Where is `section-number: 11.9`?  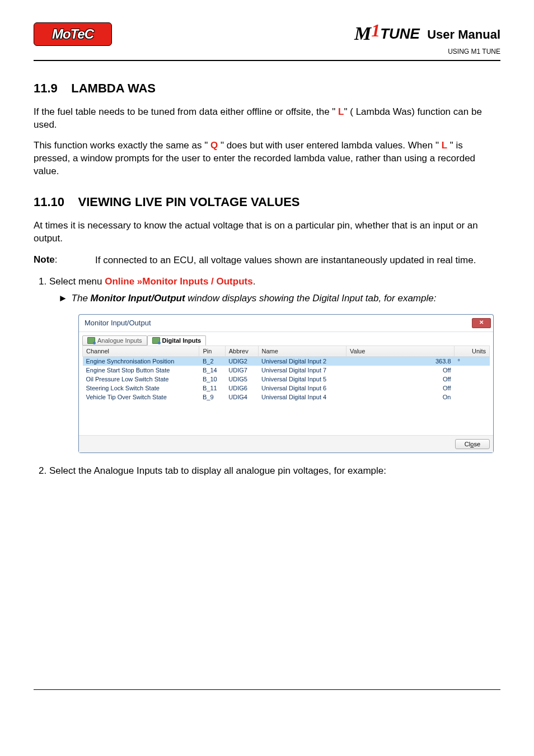 section-number: 11.9 is located at coordinates (46, 88).